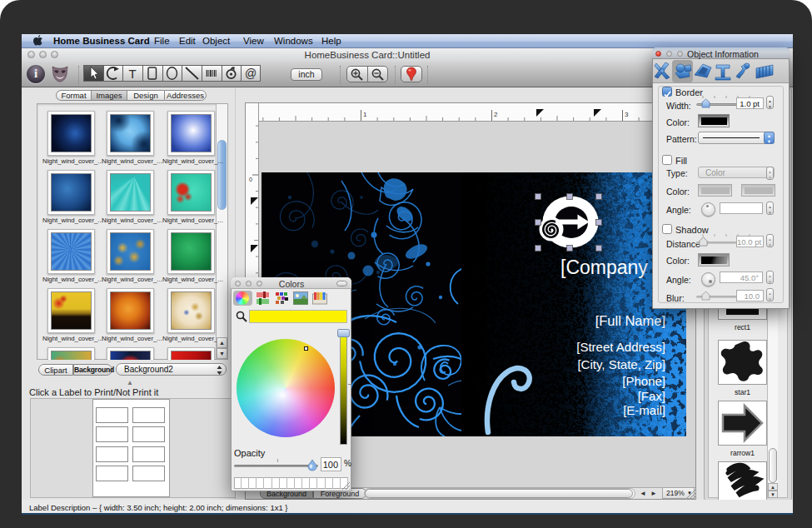 Image resolution: width=812 pixels, height=528 pixels. I want to click on svg-text: [Full Name], so click(630, 321).